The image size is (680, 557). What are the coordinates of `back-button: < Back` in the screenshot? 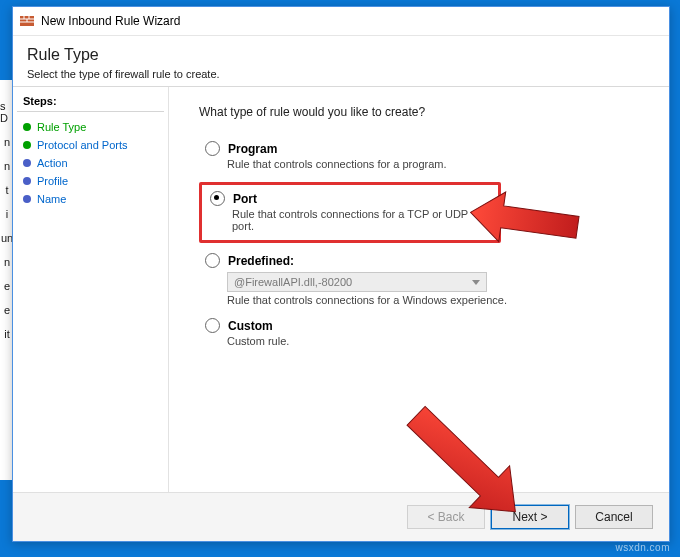 It's located at (446, 517).